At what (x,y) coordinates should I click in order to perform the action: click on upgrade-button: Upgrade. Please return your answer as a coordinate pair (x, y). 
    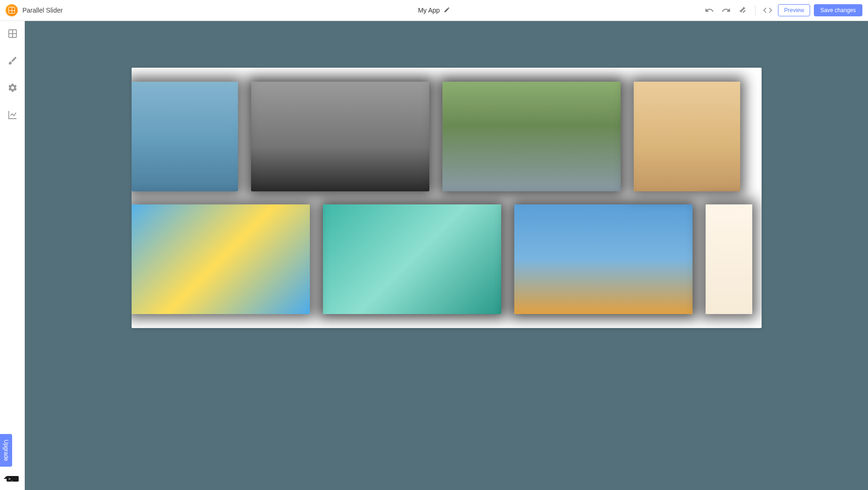
    Looking at the image, I should click on (6, 450).